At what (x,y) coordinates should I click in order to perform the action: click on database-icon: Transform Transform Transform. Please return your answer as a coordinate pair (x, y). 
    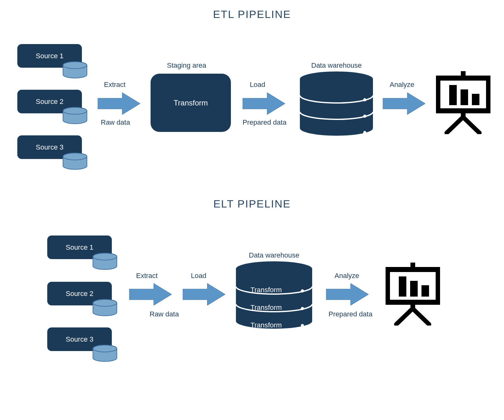
    Looking at the image, I should click on (274, 296).